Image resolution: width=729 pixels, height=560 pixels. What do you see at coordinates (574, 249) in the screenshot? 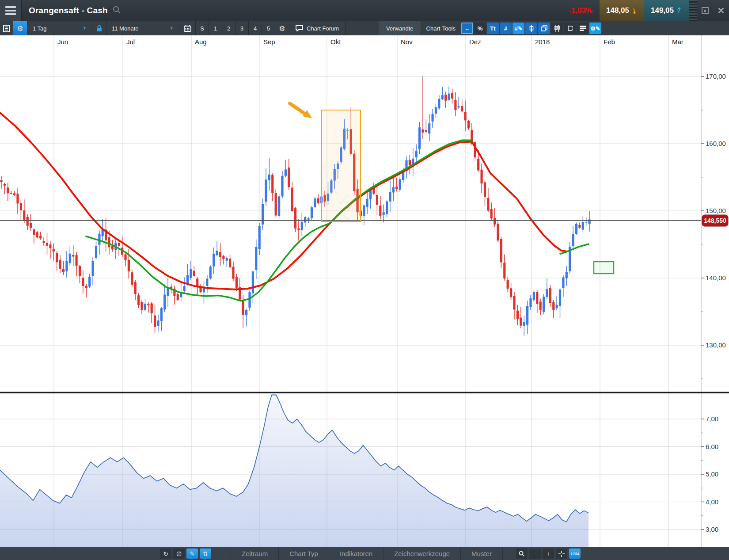
I see `ma-green-tail` at bounding box center [574, 249].